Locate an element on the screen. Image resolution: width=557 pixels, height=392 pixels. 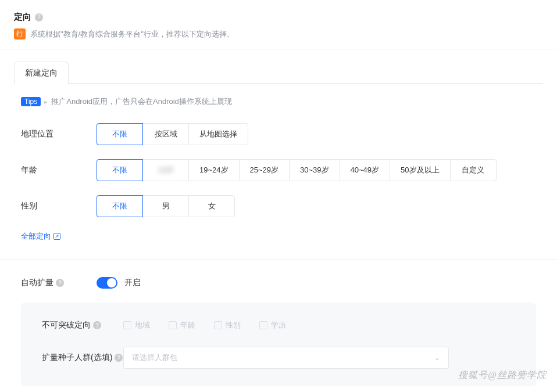
tips-text: 推广Android应用，广告只会在Android操作系统上展现 is located at coordinates (142, 102).